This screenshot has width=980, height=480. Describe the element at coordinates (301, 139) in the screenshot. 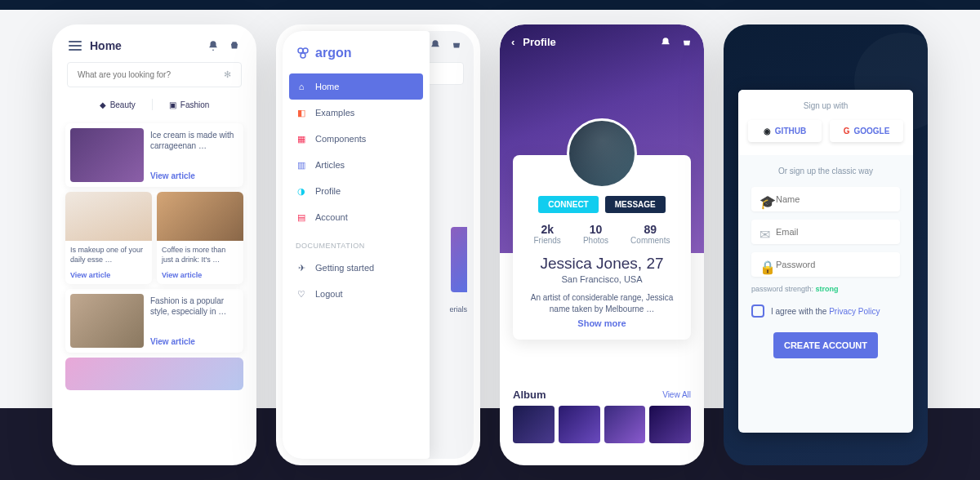

I see `components-icon: ▦` at that location.